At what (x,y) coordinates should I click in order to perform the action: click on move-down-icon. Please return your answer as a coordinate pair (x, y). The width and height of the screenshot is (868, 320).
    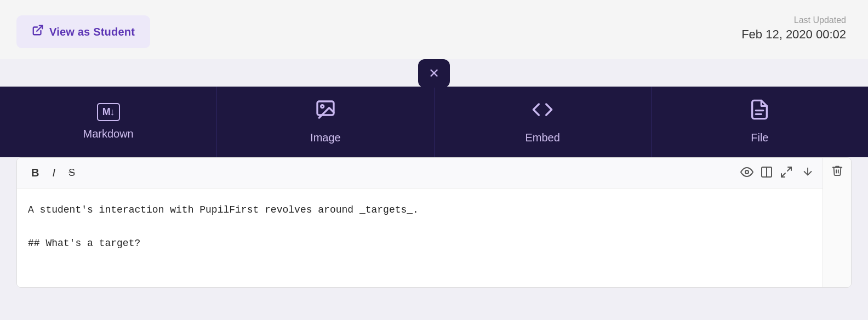
    Looking at the image, I should click on (808, 173).